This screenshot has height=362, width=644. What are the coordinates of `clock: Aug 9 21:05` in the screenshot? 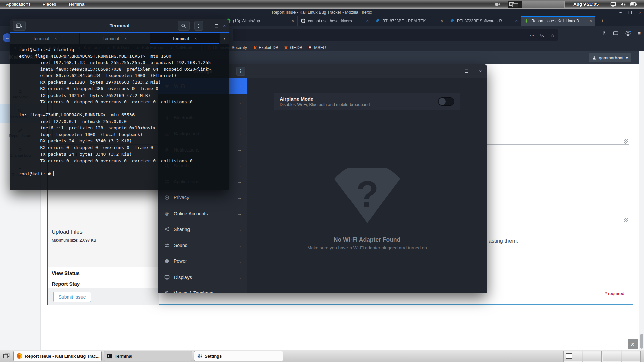 It's located at (586, 4).